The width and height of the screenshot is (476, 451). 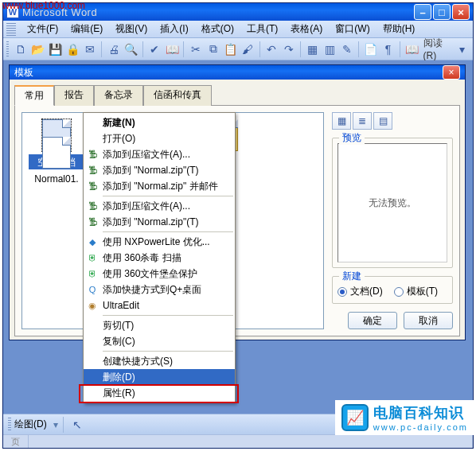 What do you see at coordinates (131, 49) in the screenshot?
I see `preview-icon: 🔍` at bounding box center [131, 49].